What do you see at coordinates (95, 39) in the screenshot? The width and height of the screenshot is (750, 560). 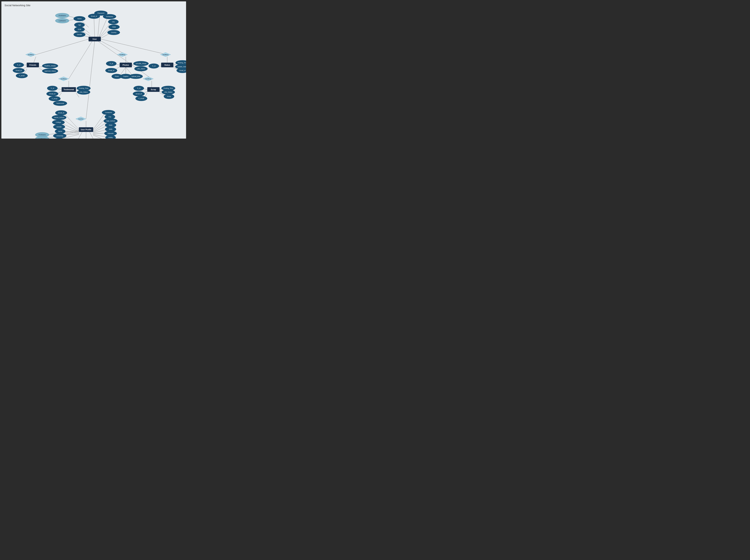 I see `svg-text: User` at bounding box center [95, 39].